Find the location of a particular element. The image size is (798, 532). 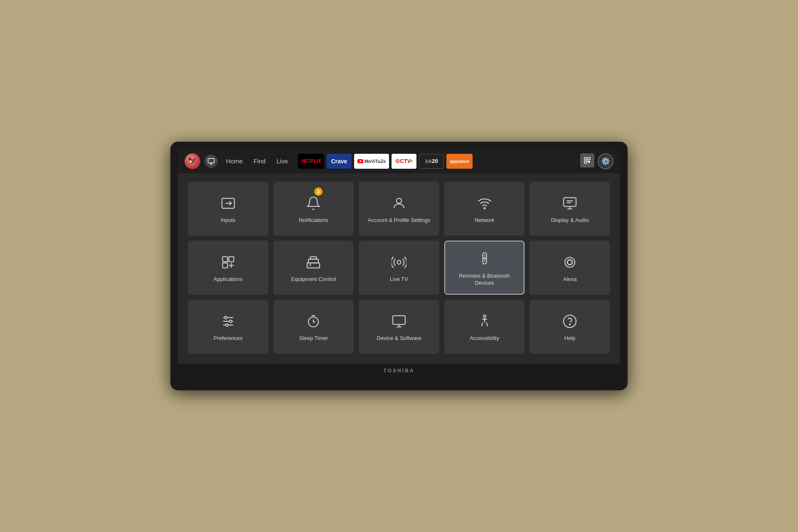

tile-inputs-label: Inputs is located at coordinates (228, 220).